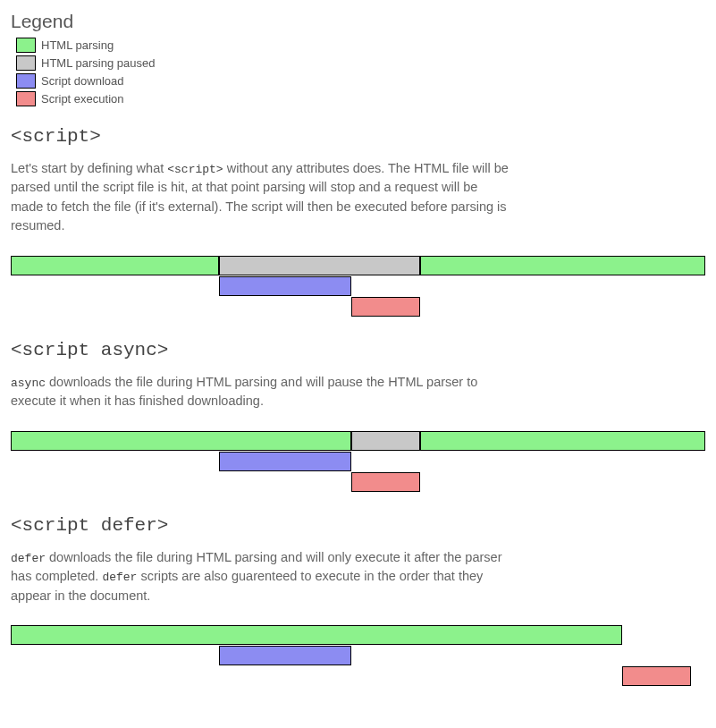 This screenshot has width=716, height=728. Describe the element at coordinates (29, 383) in the screenshot. I see `inline-code: async` at that location.